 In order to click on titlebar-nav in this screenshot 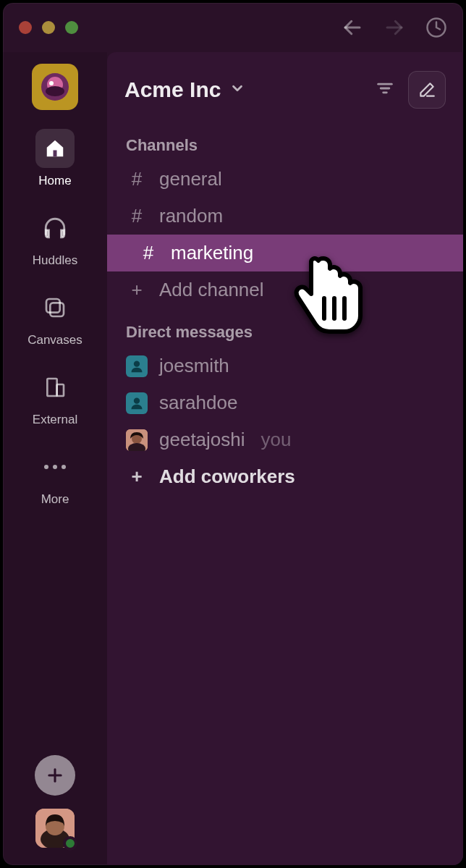, I will do `click(394, 28)`.